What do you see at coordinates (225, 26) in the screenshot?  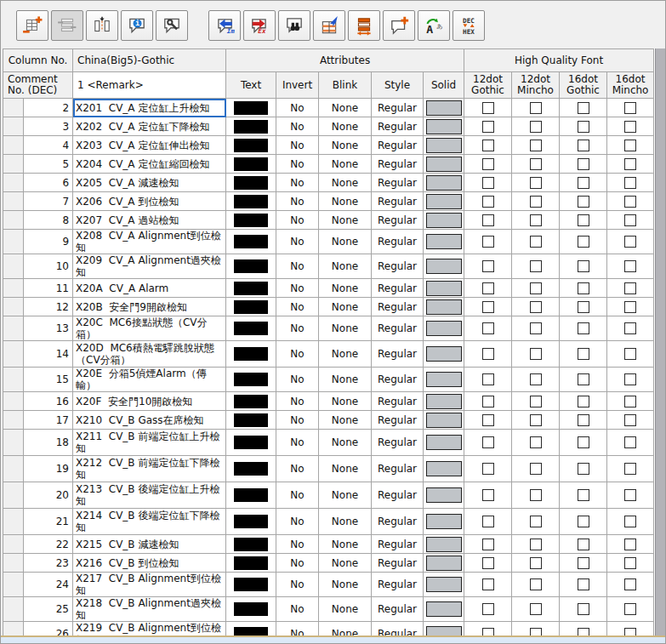 I see `import-comment-button: Im` at bounding box center [225, 26].